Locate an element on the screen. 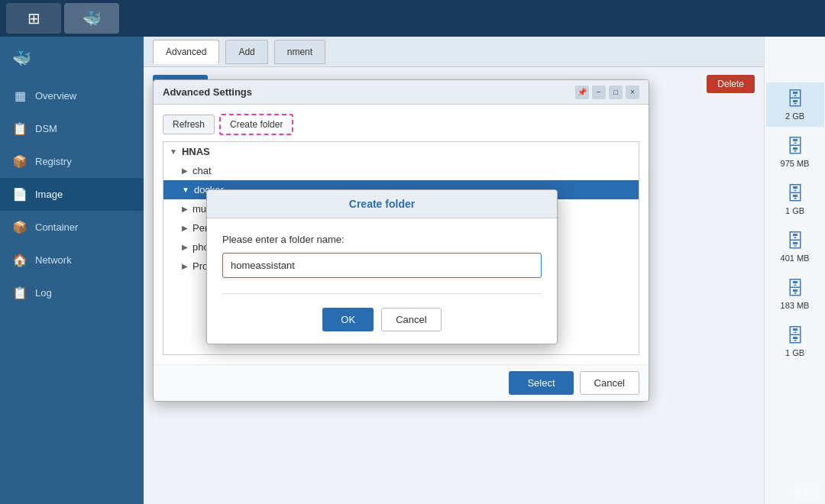 The height and width of the screenshot is (504, 825). storage-size: 401 MB is located at coordinates (795, 258).